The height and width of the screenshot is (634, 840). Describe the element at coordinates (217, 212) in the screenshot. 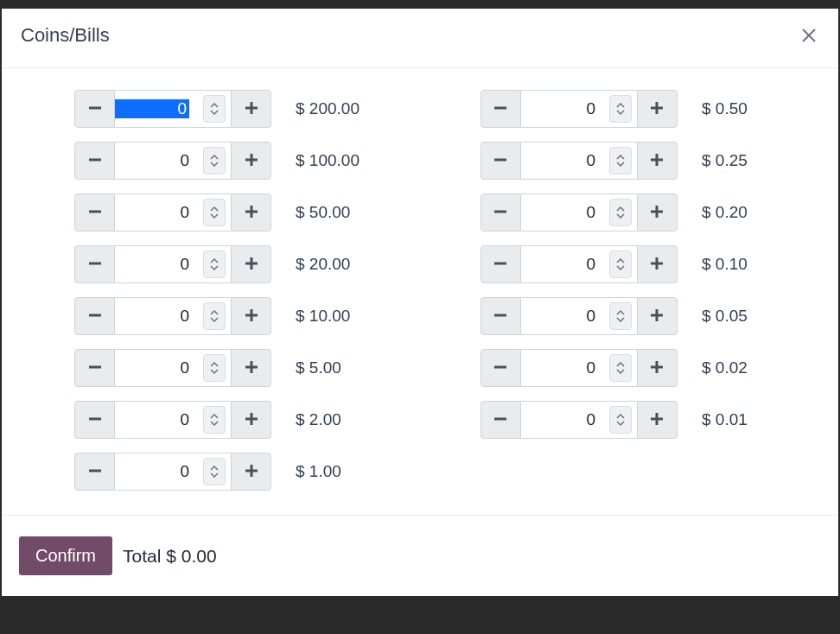

I see `denomination-row: 0$ 50.00` at that location.